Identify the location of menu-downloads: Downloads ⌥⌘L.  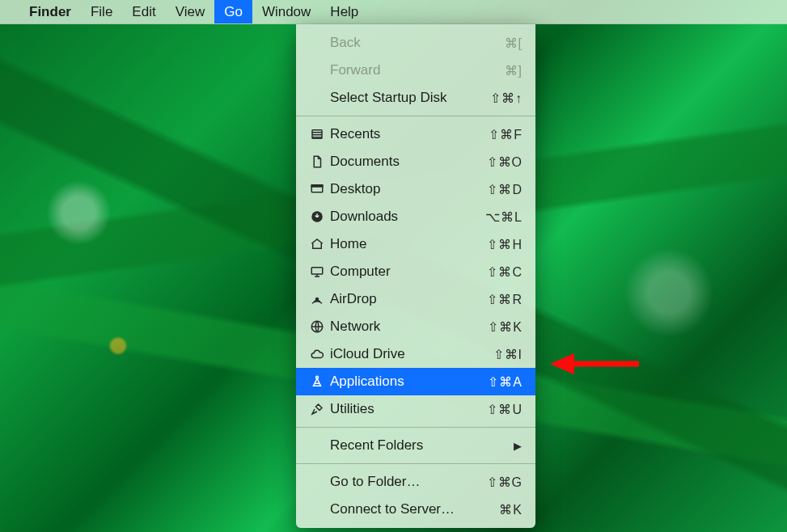
(416, 217).